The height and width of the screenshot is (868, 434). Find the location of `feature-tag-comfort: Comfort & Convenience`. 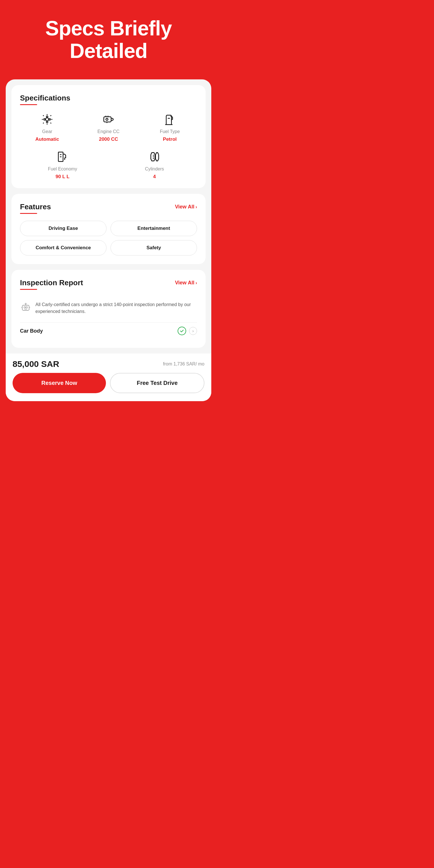

feature-tag-comfort: Comfort & Convenience is located at coordinates (63, 248).